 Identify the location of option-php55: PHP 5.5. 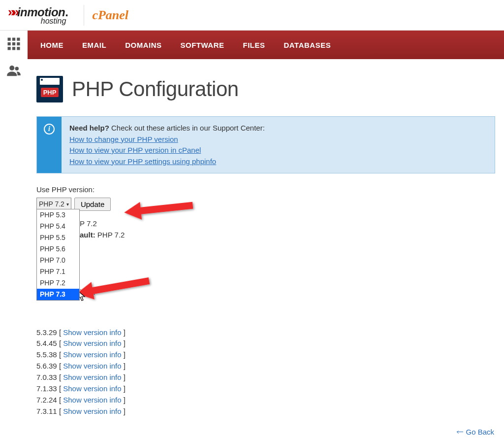
(58, 237).